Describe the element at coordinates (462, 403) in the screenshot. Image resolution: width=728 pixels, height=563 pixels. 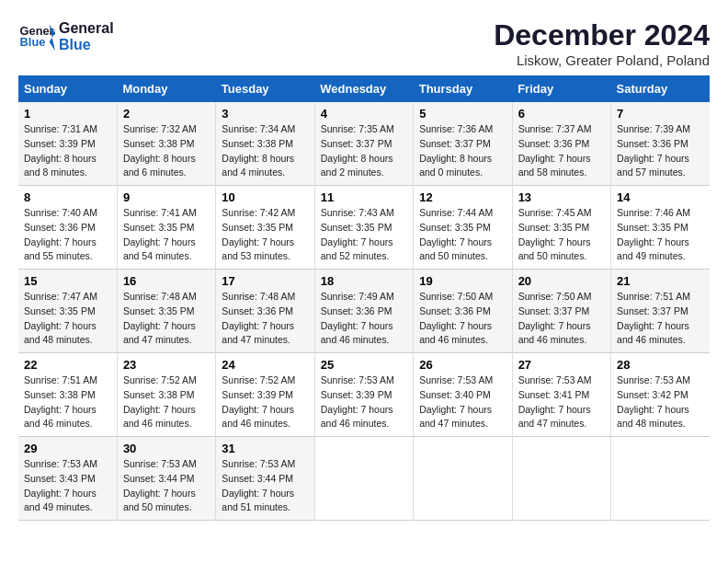
I see `day-info: Sunrise: 7:53 AMSunset: 3:40 PMDaylight:…` at that location.